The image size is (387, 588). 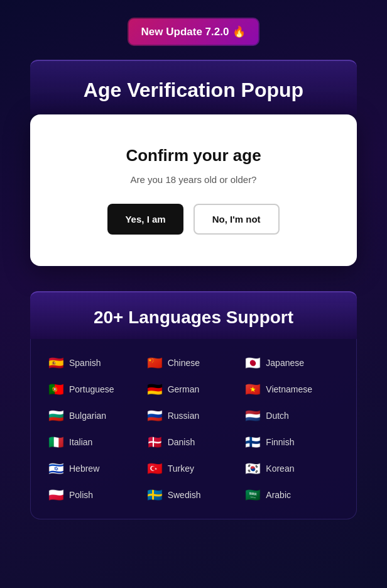 What do you see at coordinates (253, 389) in the screenshot?
I see `flag-icon: 🇻🇳` at bounding box center [253, 389].